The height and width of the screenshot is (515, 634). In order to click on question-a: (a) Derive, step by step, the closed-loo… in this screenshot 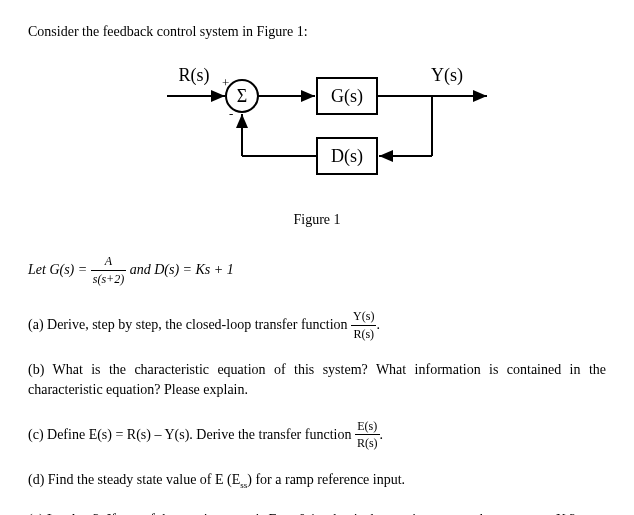, I will do `click(317, 326)`.